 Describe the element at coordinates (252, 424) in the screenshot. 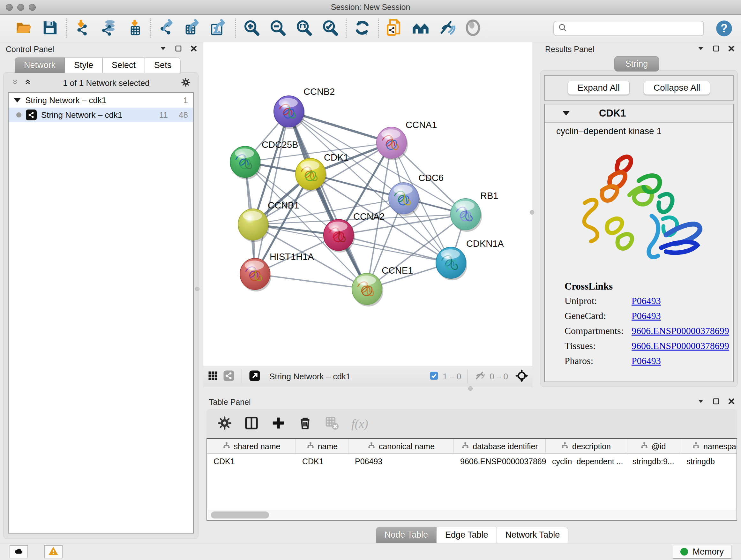

I see `show-columns-icon` at that location.